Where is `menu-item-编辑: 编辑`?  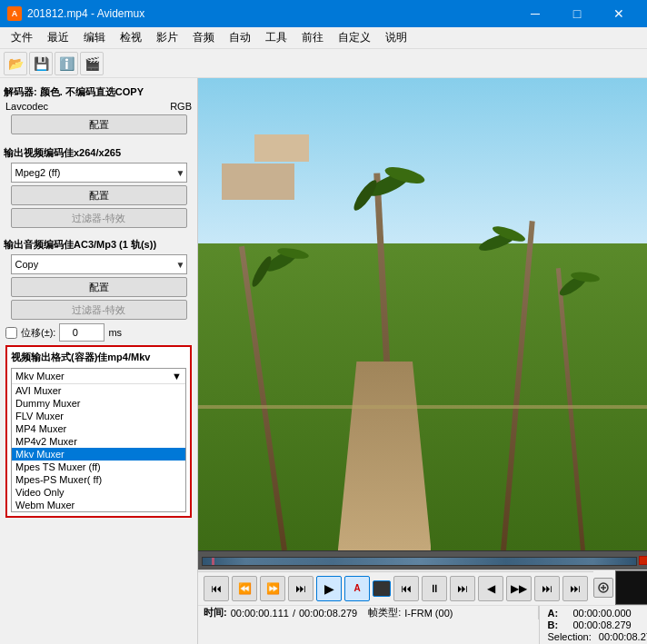 menu-item-编辑: 编辑 is located at coordinates (95, 38).